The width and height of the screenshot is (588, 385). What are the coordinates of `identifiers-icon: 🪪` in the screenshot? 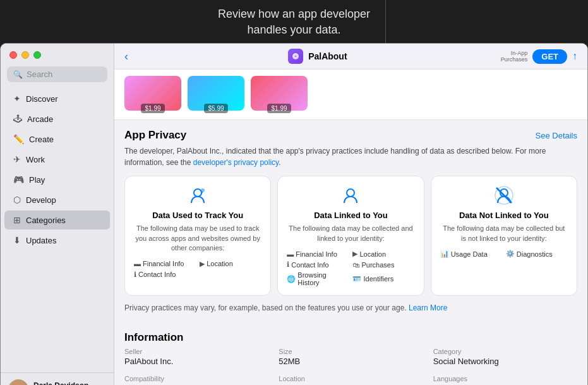 It's located at (357, 279).